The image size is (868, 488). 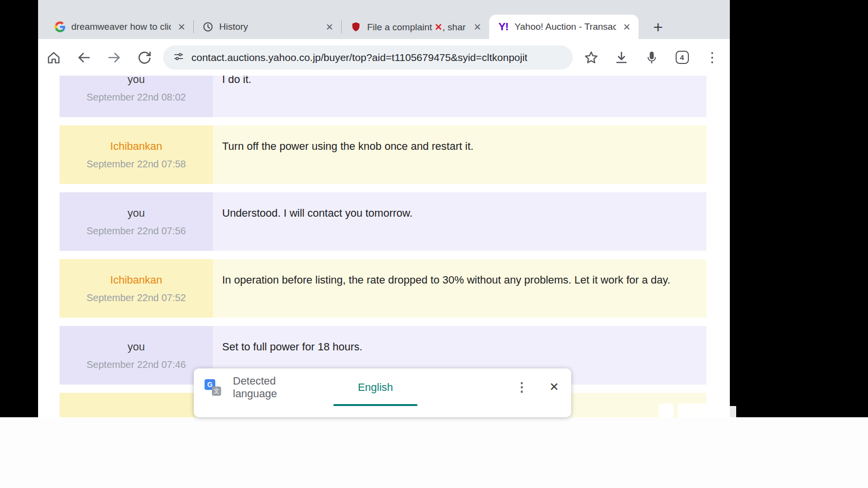 What do you see at coordinates (19, 209) in the screenshot?
I see `letterbox-left` at bounding box center [19, 209].